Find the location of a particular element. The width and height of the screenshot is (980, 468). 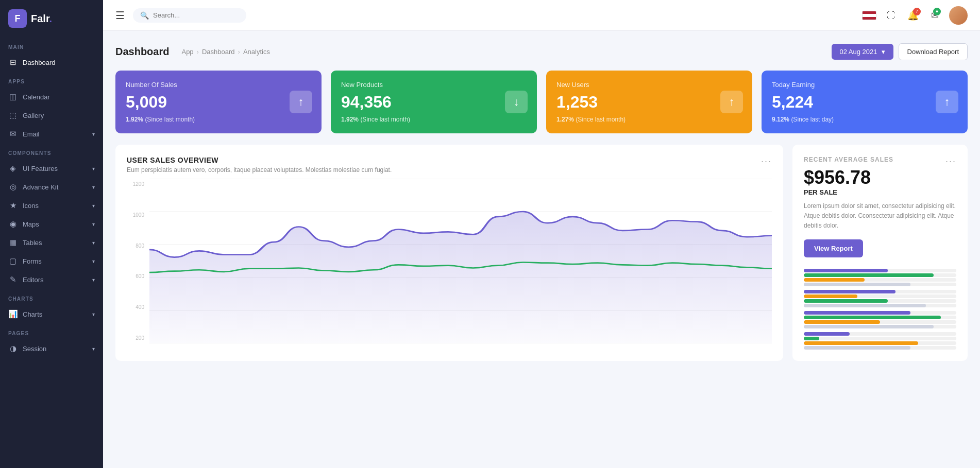

breadcrumb-app: App is located at coordinates (188, 51).